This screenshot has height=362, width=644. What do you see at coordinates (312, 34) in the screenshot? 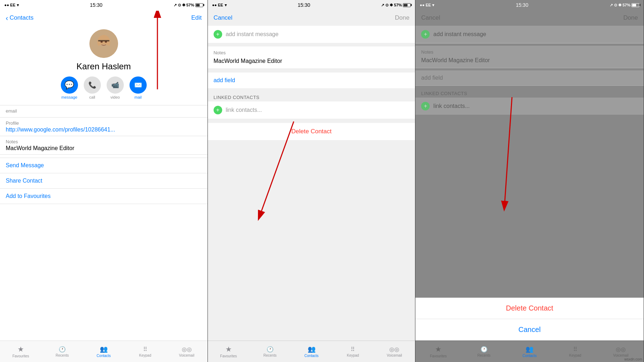
I see `instant-message-section-2: + add instant message` at bounding box center [312, 34].